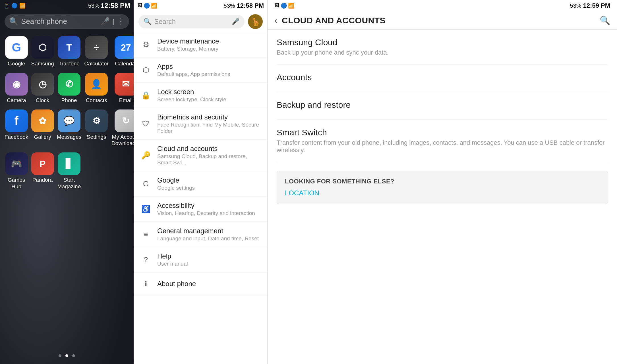  What do you see at coordinates (69, 52) in the screenshot?
I see `app-item-tracfone: TTracfone` at bounding box center [69, 52].